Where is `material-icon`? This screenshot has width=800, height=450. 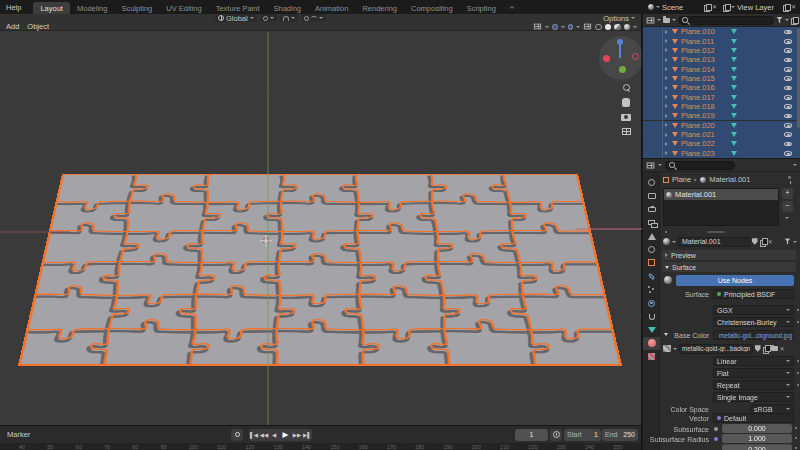
material-icon is located at coordinates (666, 242).